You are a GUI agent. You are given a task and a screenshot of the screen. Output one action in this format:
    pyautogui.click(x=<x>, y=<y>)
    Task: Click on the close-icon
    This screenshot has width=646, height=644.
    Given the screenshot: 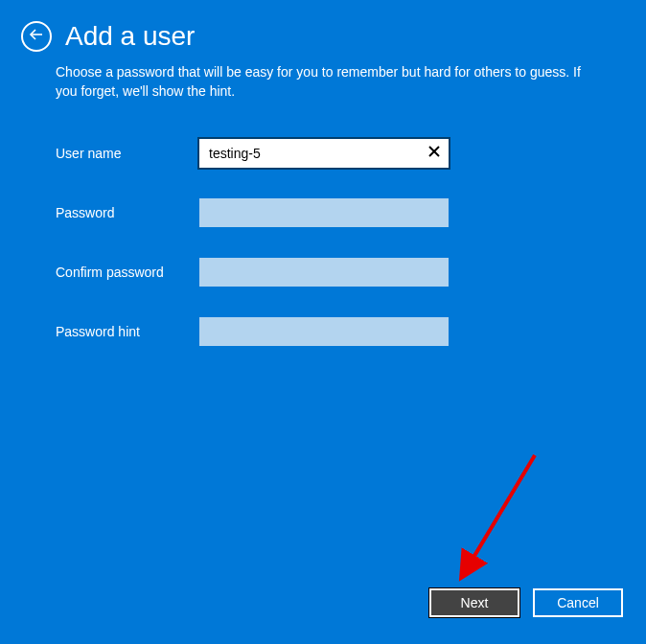 What is the action you would take?
    pyautogui.click(x=434, y=153)
    